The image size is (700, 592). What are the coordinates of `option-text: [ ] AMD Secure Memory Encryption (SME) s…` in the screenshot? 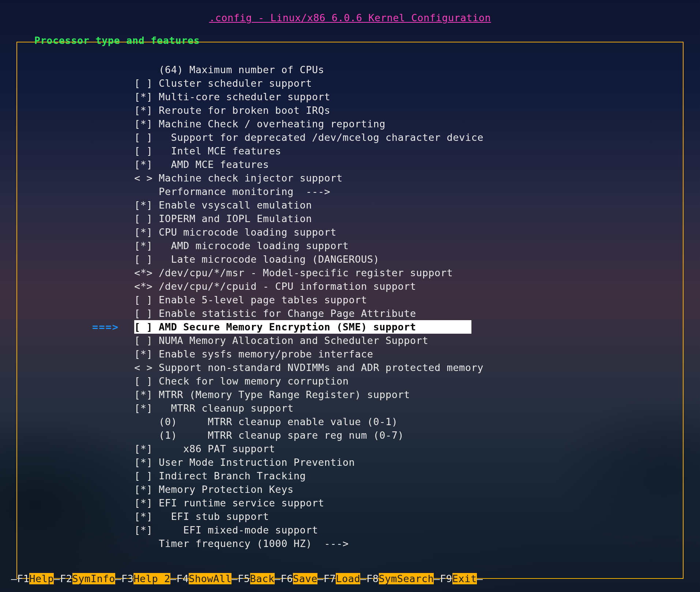 It's located at (303, 327).